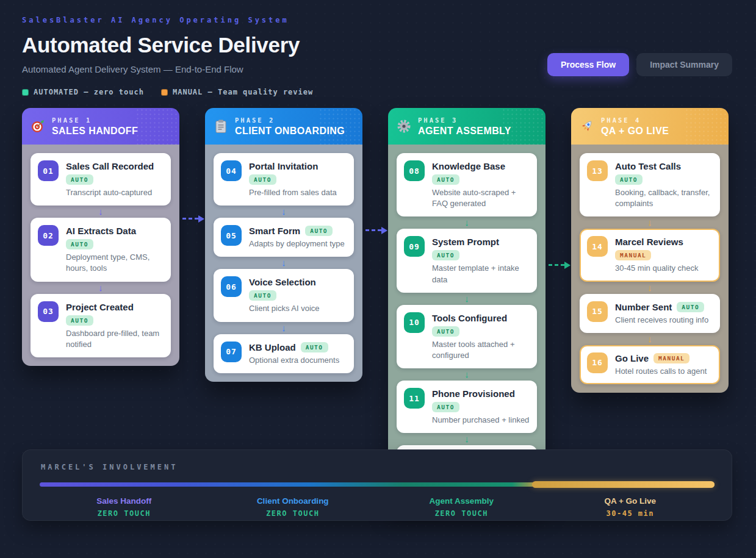 The image size is (756, 558). What do you see at coordinates (664, 365) in the screenshot?
I see `step-content: Go Live MANUAL Hotel routes calls to age…` at bounding box center [664, 365].